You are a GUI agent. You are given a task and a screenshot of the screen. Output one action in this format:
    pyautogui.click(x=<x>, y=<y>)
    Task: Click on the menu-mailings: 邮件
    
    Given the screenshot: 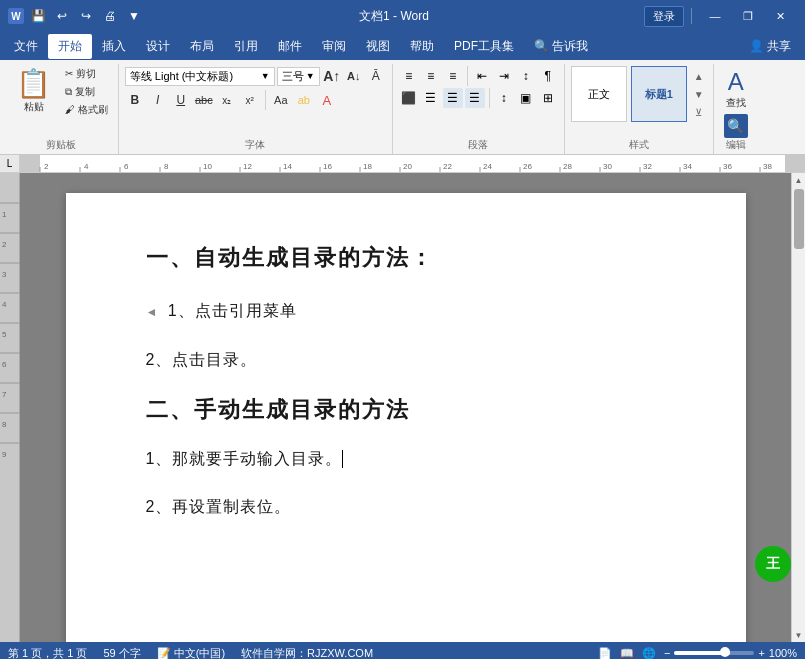 What is the action you would take?
    pyautogui.click(x=290, y=46)
    